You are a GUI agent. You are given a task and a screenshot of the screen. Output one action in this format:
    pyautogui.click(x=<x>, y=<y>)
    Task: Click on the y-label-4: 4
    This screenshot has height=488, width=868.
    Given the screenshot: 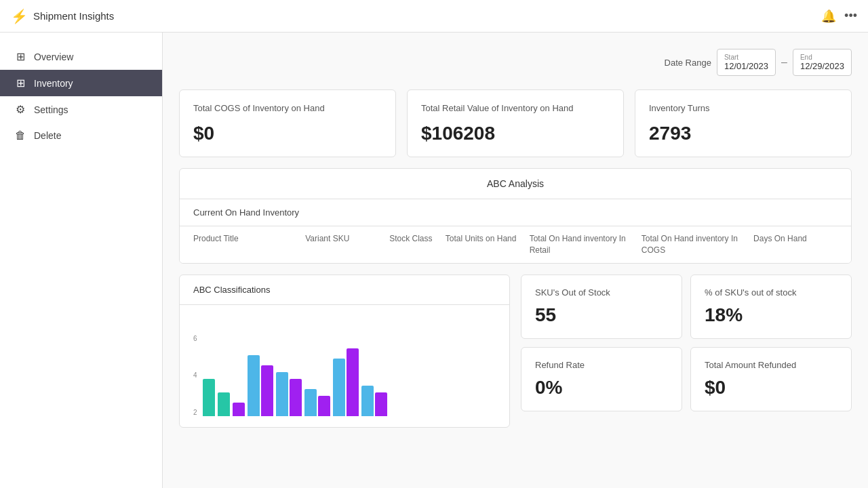 What is the action you would take?
    pyautogui.click(x=195, y=375)
    